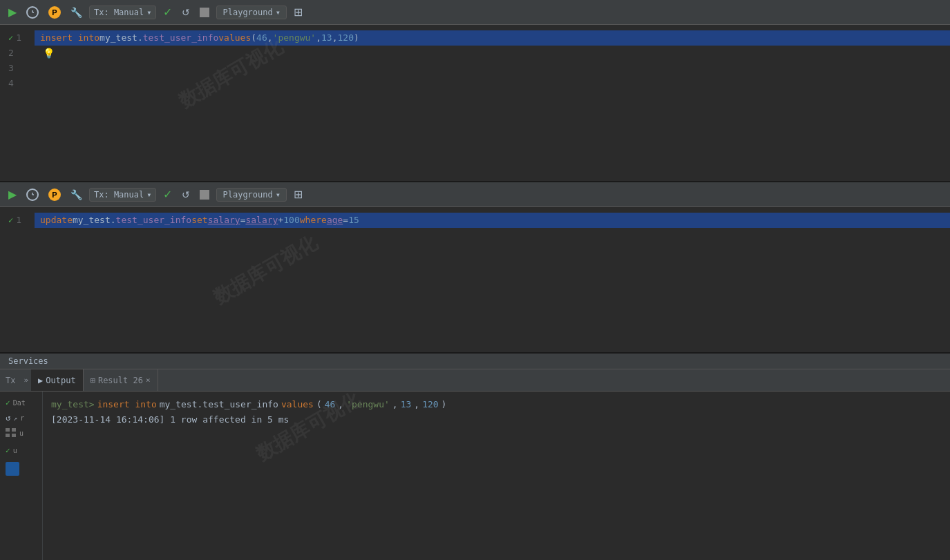 The width and height of the screenshot is (950, 560). What do you see at coordinates (298, 12) in the screenshot?
I see `table-button-1: ⊞` at bounding box center [298, 12].